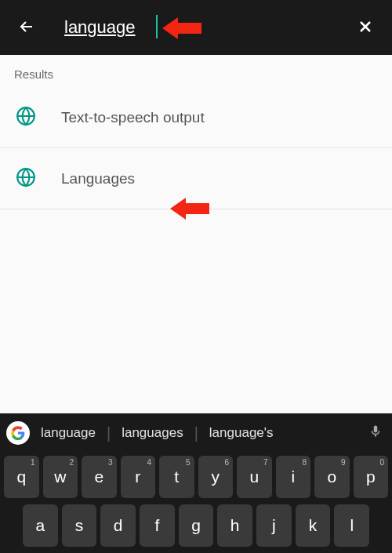 This screenshot has height=553, width=392. I want to click on key-superscript: 8, so click(304, 463).